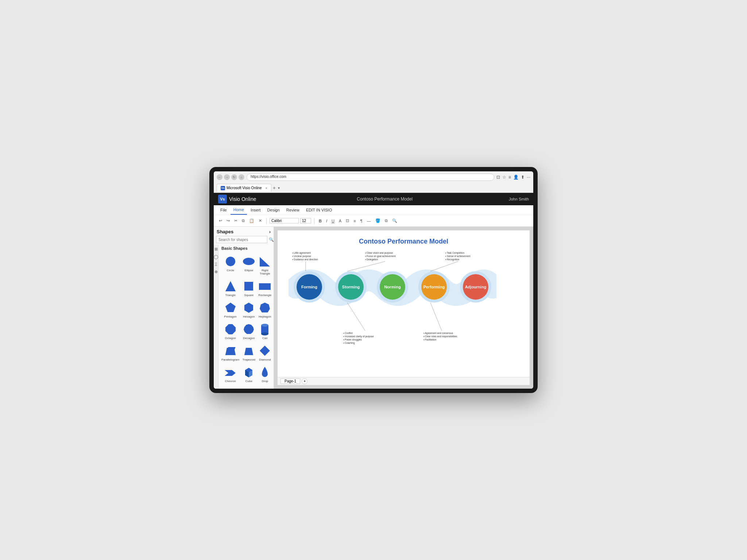 This screenshot has width=747, height=560. What do you see at coordinates (265, 288) in the screenshot?
I see `shape-item-rectangle: Rectangle` at bounding box center [265, 288].